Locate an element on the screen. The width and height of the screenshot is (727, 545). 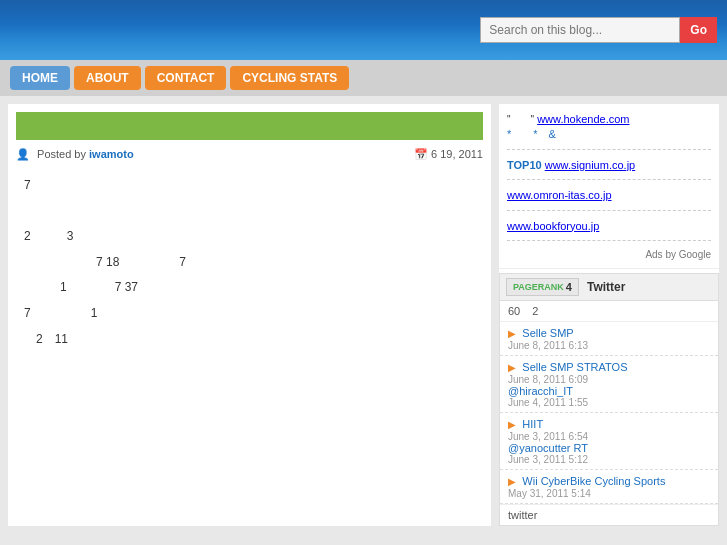
item-date-3: May 31, 2011 5:14 is located at coordinates (609, 494).